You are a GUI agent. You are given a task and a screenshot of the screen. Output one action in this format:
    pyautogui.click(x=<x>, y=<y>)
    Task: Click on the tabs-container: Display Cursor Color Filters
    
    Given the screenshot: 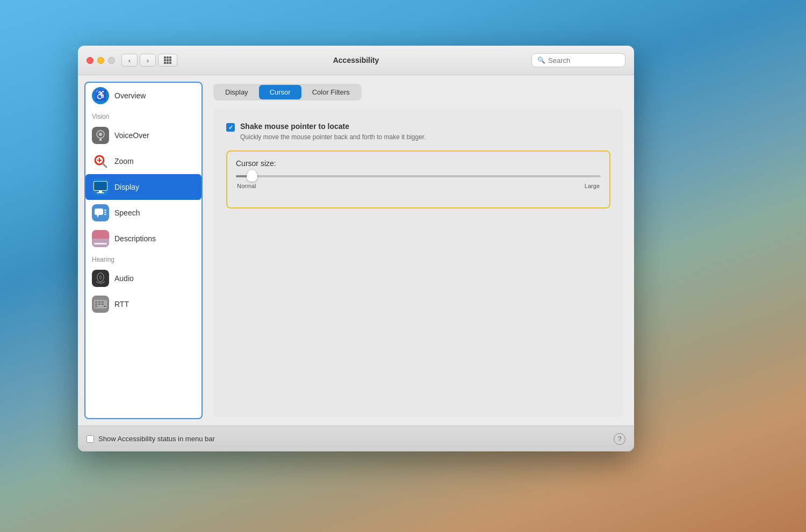 What is the action you would take?
    pyautogui.click(x=287, y=92)
    